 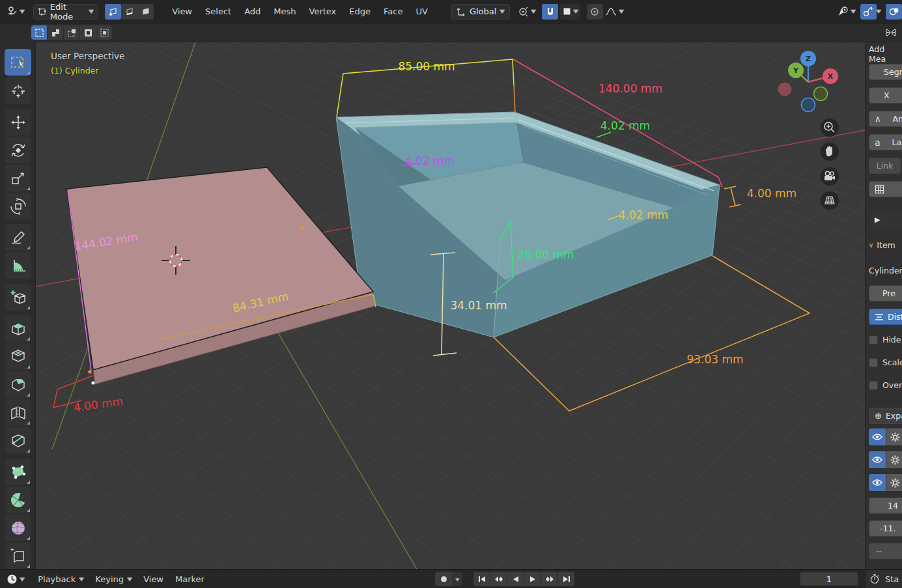 What do you see at coordinates (18, 500) in the screenshot?
I see `tool-spin` at bounding box center [18, 500].